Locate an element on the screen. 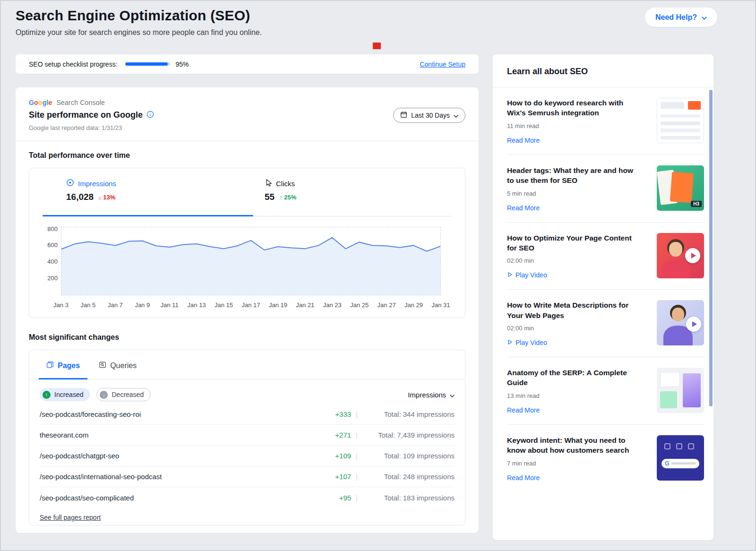  impressions-line-chart is located at coordinates (251, 261).